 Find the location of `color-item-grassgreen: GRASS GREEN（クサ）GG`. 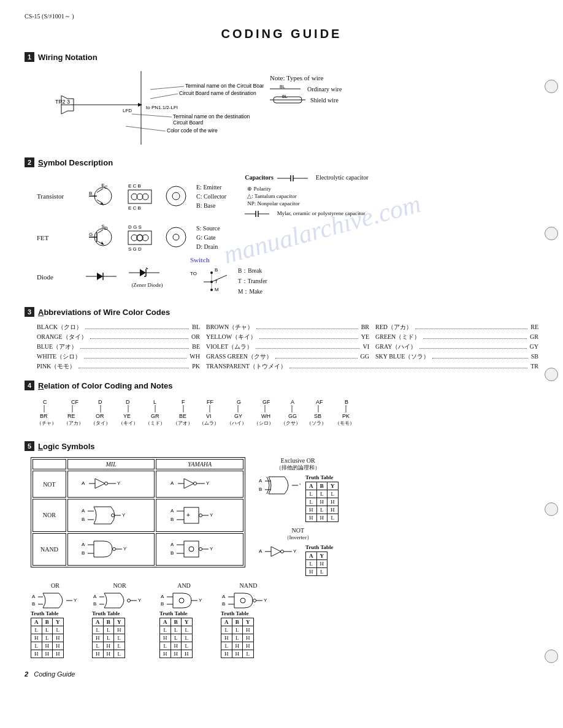

color-item-grassgreen: GRASS GREEN（クサ）GG is located at coordinates (288, 357).